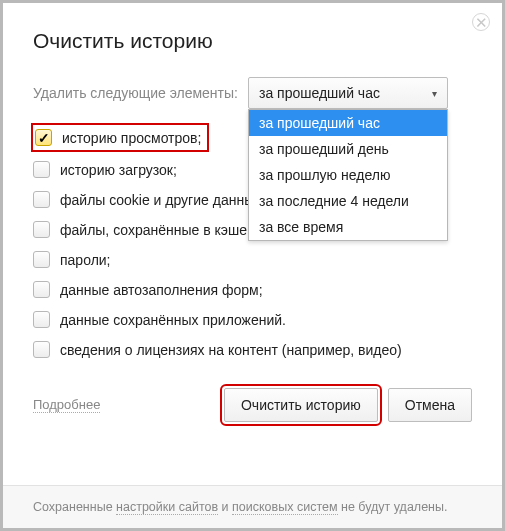  I want to click on note-link-site-settings: настройки сайтов, so click(167, 508).